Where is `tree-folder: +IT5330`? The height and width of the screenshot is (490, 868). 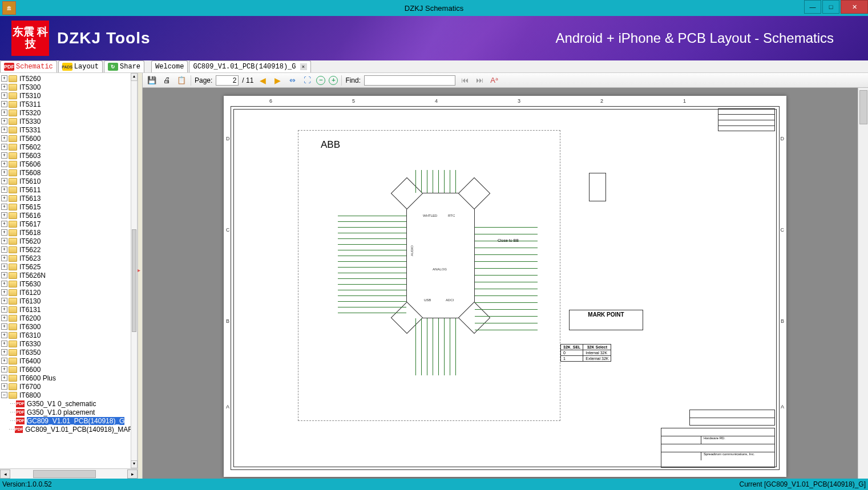 tree-folder: +IT5330 is located at coordinates (68, 121).